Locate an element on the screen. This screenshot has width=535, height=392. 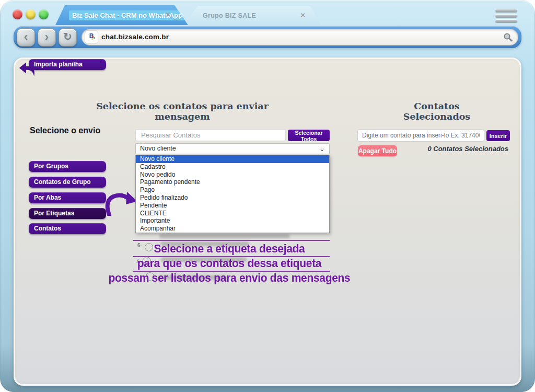
url-text: chat.bizsale.com.br is located at coordinates (135, 37).